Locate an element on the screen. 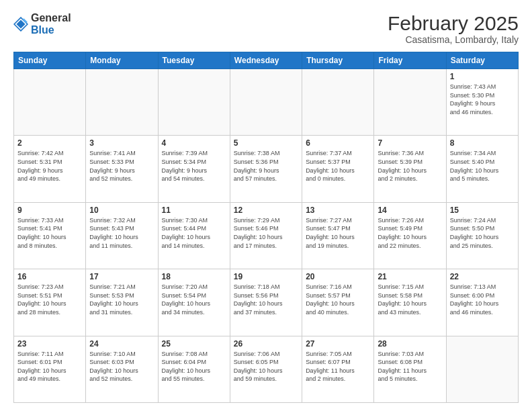 This screenshot has height=411, width=532. day-info: Sunrise: 7:41 AM Sunset: 5:33 PM Dayligh… is located at coordinates (122, 166).